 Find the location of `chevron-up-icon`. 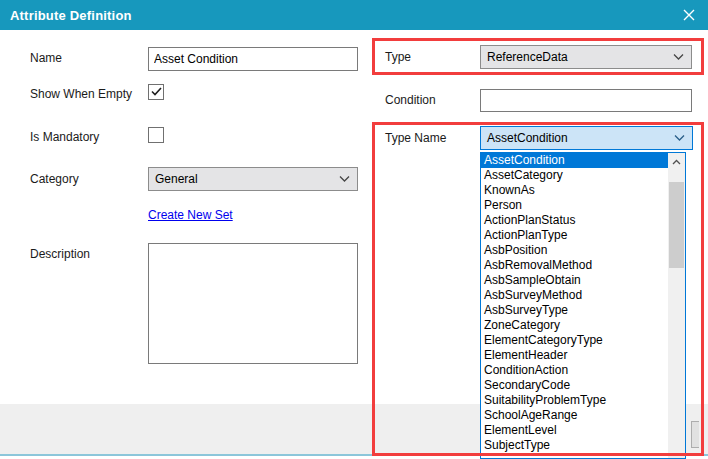

chevron-up-icon is located at coordinates (676, 162).